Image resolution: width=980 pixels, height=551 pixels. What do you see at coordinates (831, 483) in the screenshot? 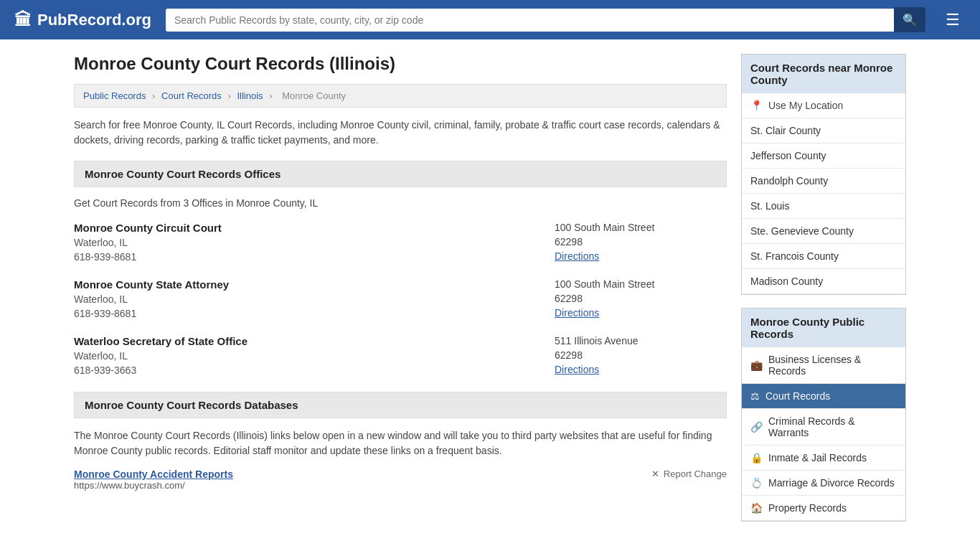
I see `sidebar-item-label: Marriage & Divorce Records` at bounding box center [831, 483].